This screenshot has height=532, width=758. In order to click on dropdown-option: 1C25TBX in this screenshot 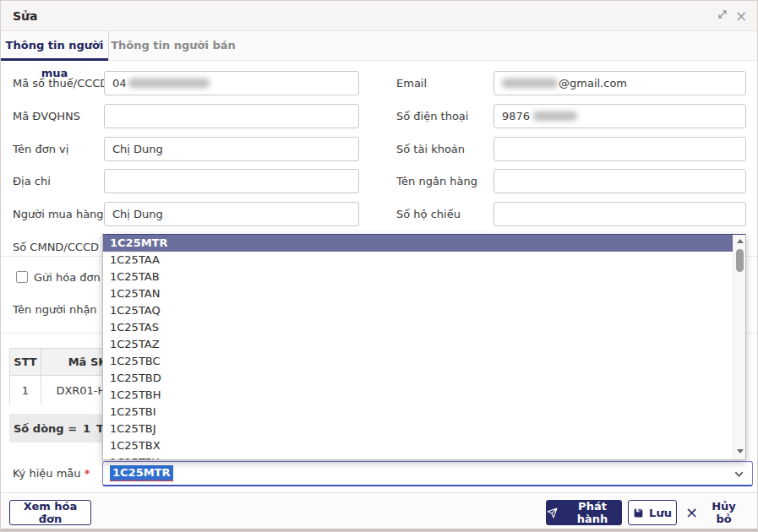, I will do `click(419, 446)`.